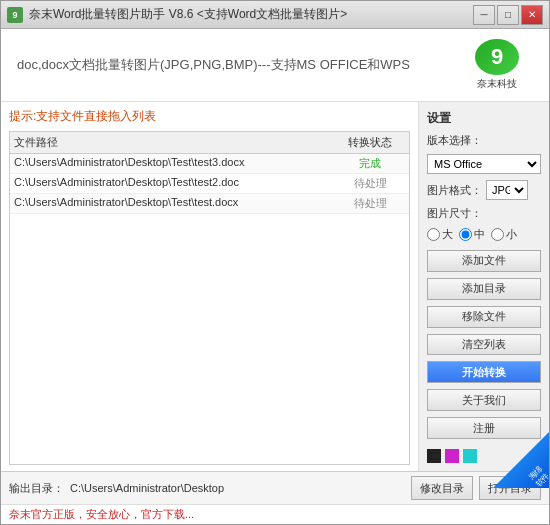 Image resolution: width=550 pixels, height=525 pixels. What do you see at coordinates (370, 164) in the screenshot?
I see `file-status: 完成` at bounding box center [370, 164].